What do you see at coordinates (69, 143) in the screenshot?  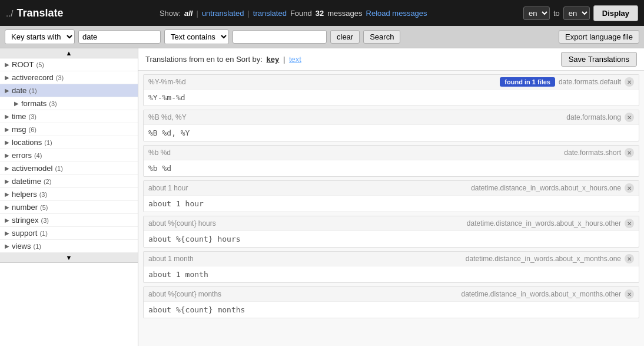 I see `sidebar-item-locations: ▶ locations (1)` at bounding box center [69, 143].